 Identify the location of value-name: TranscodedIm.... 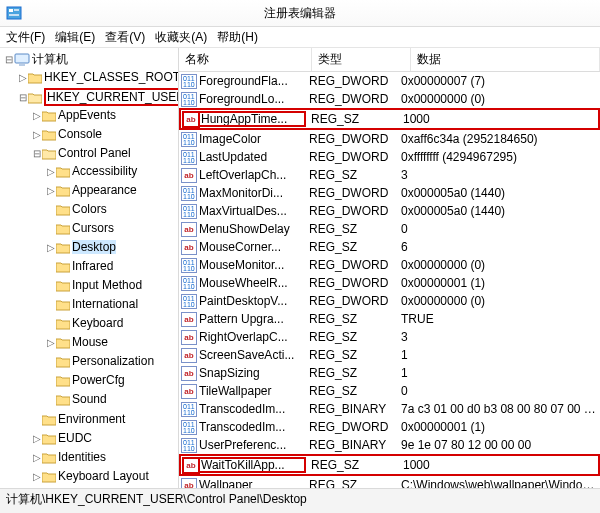
(251, 427).